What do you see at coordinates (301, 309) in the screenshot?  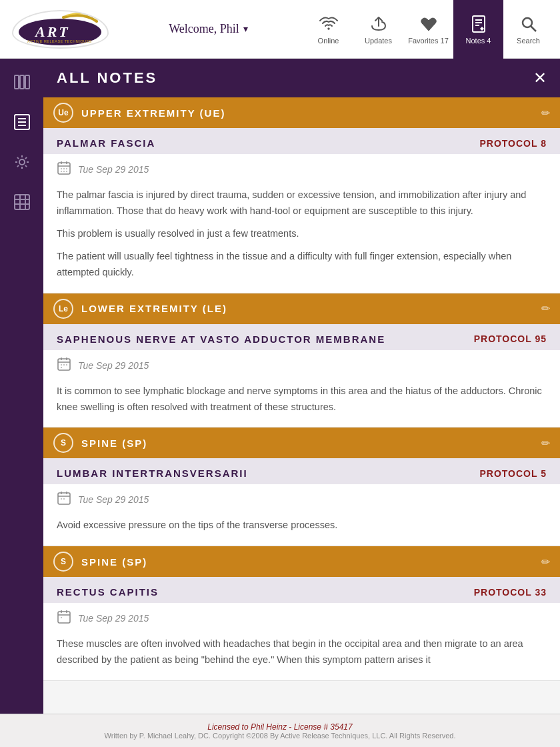 I see `category-header-le: Le LOWER EXTREMITY (LE) ✏` at bounding box center [301, 309].